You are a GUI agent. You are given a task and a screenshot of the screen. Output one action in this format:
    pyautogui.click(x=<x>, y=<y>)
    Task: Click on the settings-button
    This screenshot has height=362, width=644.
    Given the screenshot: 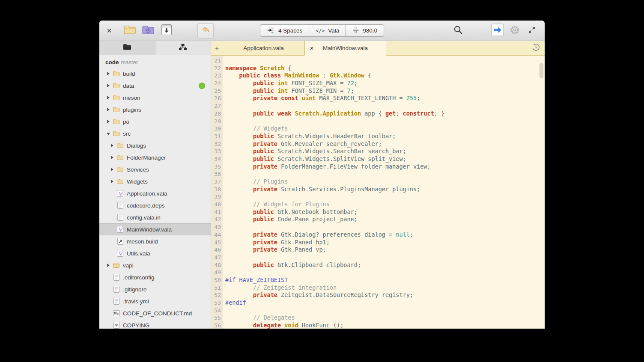 What is the action you would take?
    pyautogui.click(x=515, y=31)
    